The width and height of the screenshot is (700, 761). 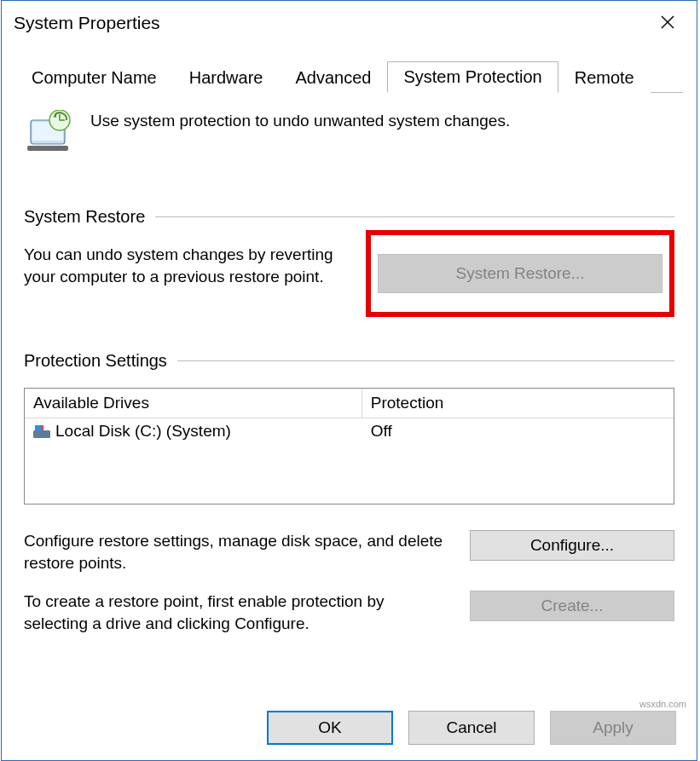 What do you see at coordinates (84, 216) in the screenshot?
I see `group-title-restore: System Restore` at bounding box center [84, 216].